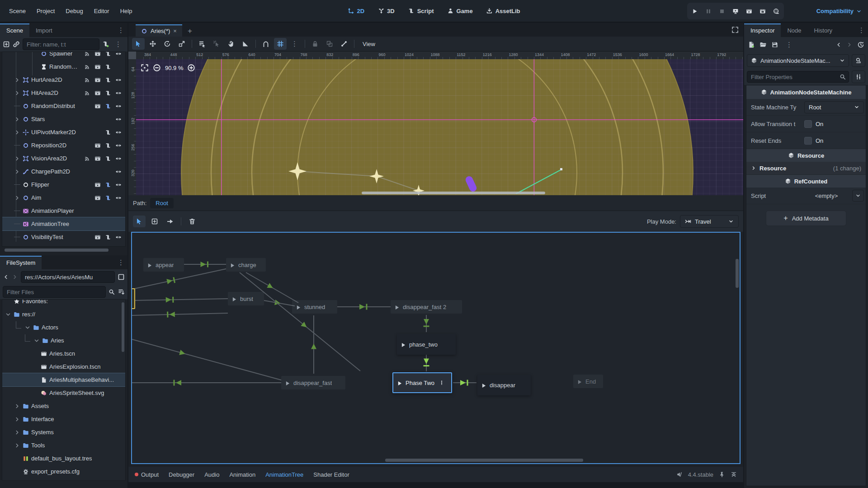  Describe the element at coordinates (64, 314) in the screenshot. I see `file-item-res-: res://` at that location.